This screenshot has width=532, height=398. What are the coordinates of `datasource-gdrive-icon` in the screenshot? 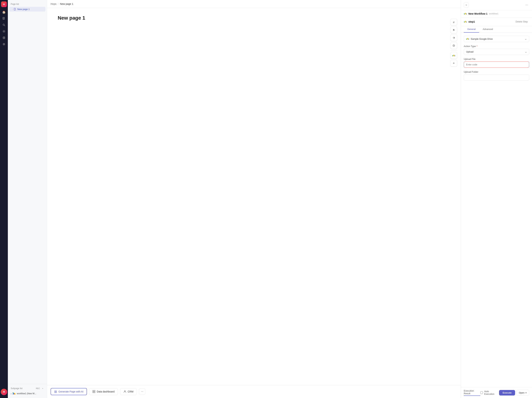 It's located at (468, 39).